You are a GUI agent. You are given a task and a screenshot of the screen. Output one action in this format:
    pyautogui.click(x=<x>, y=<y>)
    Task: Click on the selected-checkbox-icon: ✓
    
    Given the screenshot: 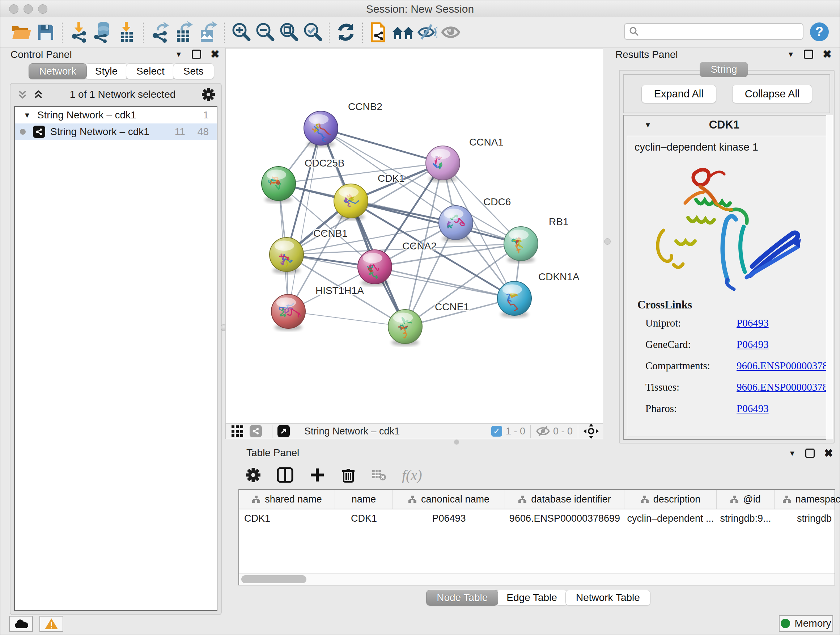 What is the action you would take?
    pyautogui.click(x=497, y=431)
    